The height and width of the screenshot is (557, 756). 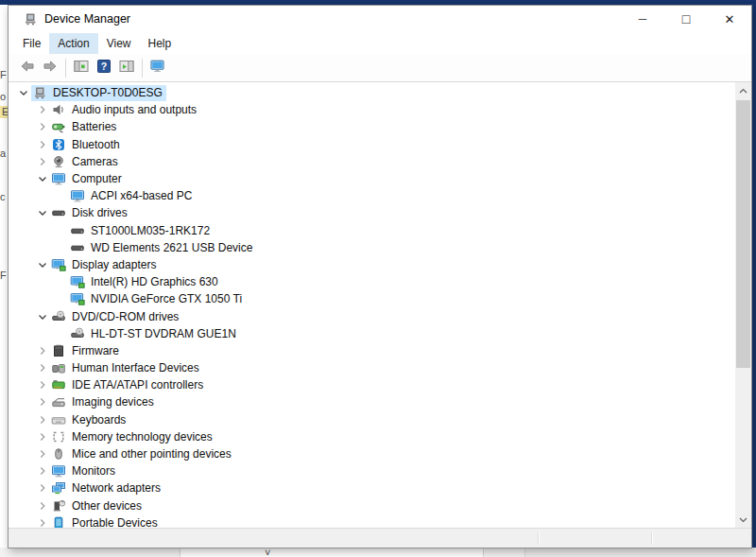 What do you see at coordinates (104, 68) in the screenshot?
I see `toolbar-help-button: ?` at bounding box center [104, 68].